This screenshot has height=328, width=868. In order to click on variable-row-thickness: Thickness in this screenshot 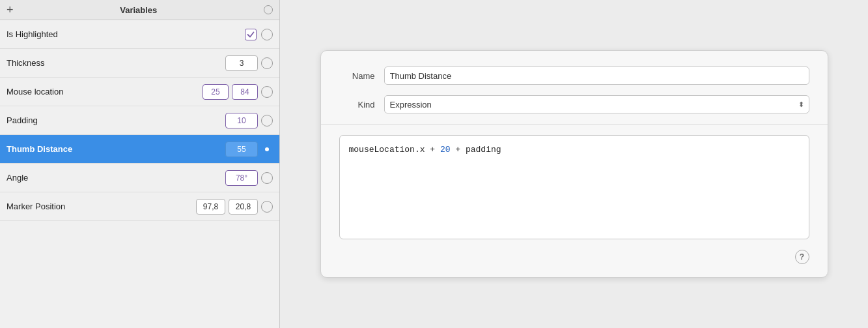, I will do `click(139, 63)`.